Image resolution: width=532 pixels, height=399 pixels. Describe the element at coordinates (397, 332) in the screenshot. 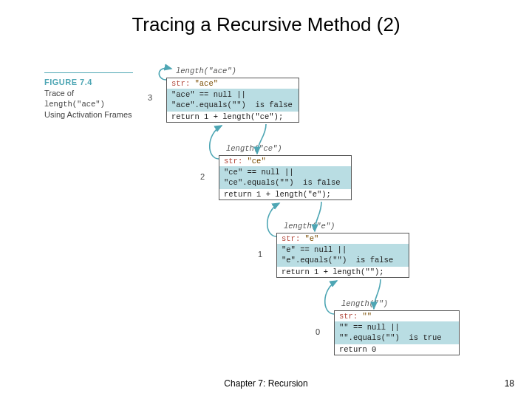

I see `activation-frame-4: str: "" "" == null || "".equals("") is t…` at that location.